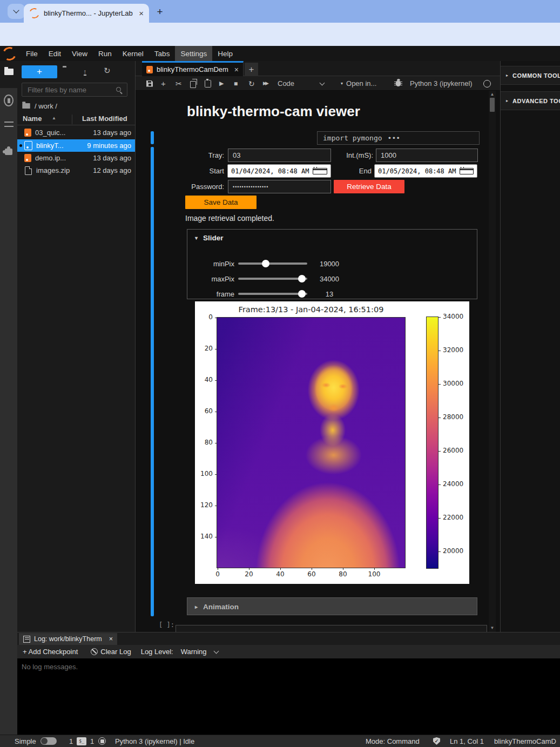 This screenshot has height=747, width=560. I want to click on log-level-select: Warning, so click(194, 651).